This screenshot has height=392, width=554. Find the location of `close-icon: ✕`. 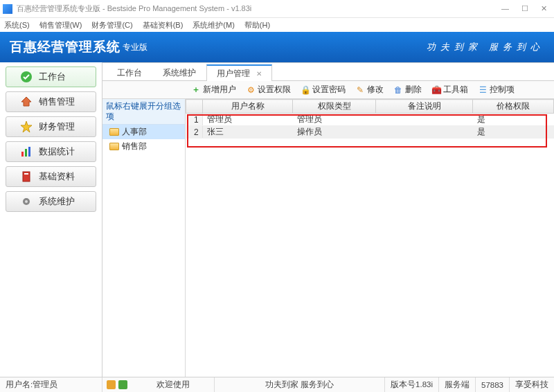

close-icon: ✕ is located at coordinates (259, 73).